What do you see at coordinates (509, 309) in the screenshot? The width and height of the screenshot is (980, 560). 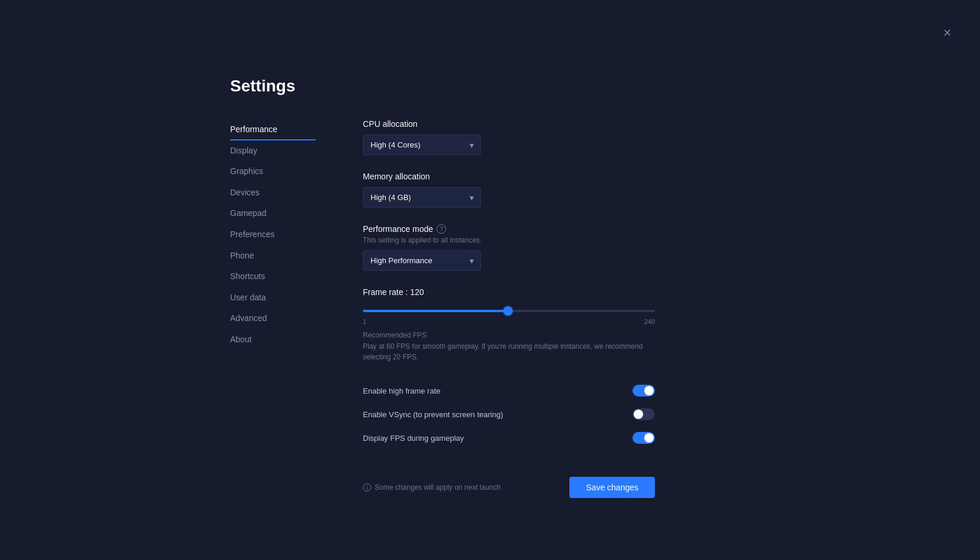 I see `frame-rate-slider-container` at bounding box center [509, 309].